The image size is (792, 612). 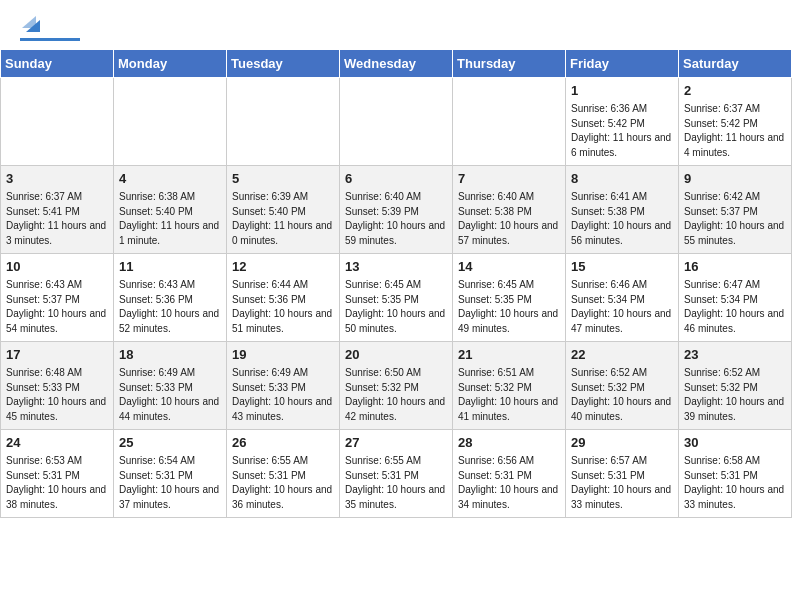 What do you see at coordinates (396, 179) in the screenshot?
I see `day-number: 6` at bounding box center [396, 179].